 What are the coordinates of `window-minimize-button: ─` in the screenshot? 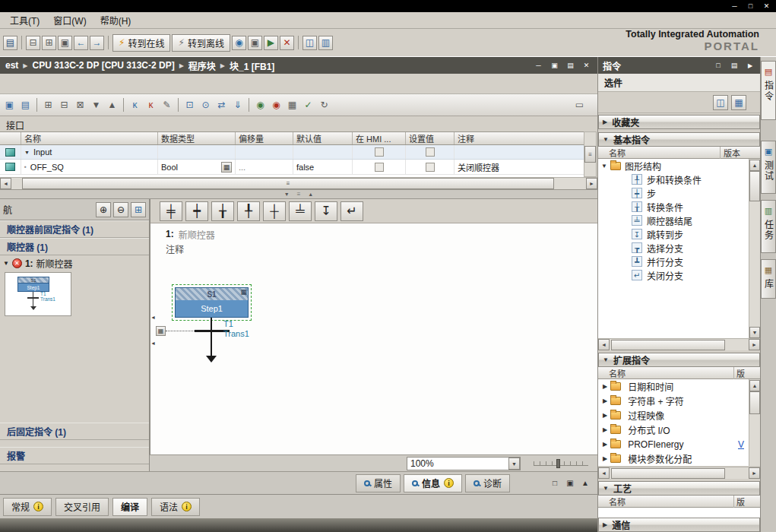 It's located at (734, 6).